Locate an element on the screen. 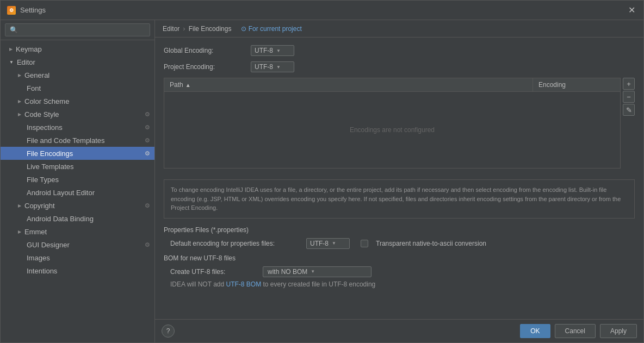  default-encoding-label: Default encoding for properties files: is located at coordinates (236, 244).